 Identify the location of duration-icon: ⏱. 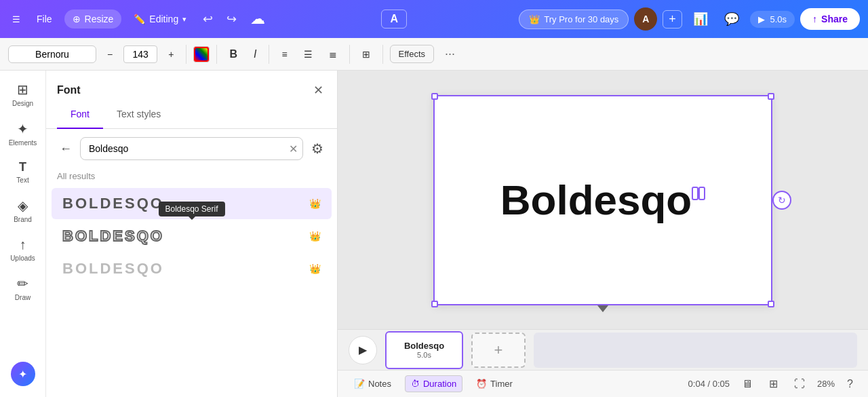
(415, 384).